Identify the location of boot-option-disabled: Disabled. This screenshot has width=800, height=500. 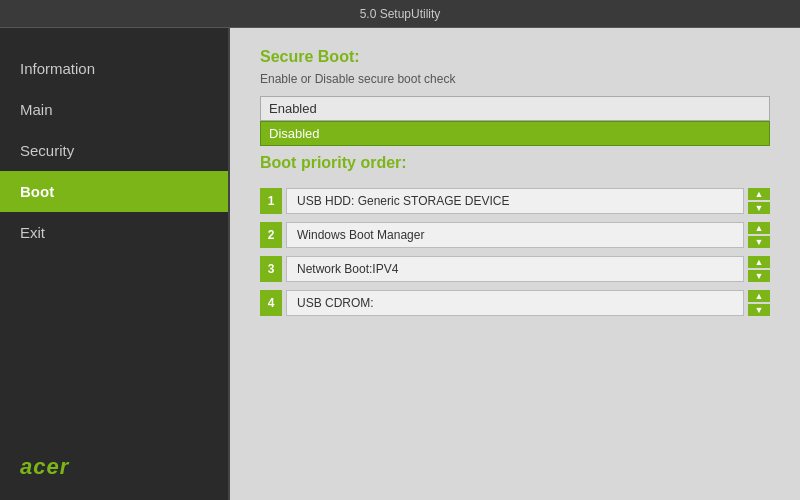
(515, 134).